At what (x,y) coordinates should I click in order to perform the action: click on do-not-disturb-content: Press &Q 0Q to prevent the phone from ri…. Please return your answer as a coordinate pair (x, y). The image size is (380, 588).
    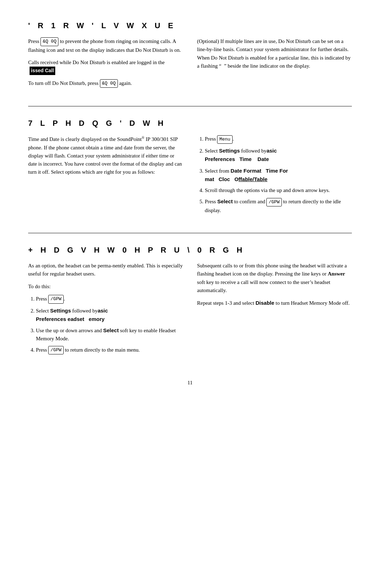
    Looking at the image, I should click on (190, 65).